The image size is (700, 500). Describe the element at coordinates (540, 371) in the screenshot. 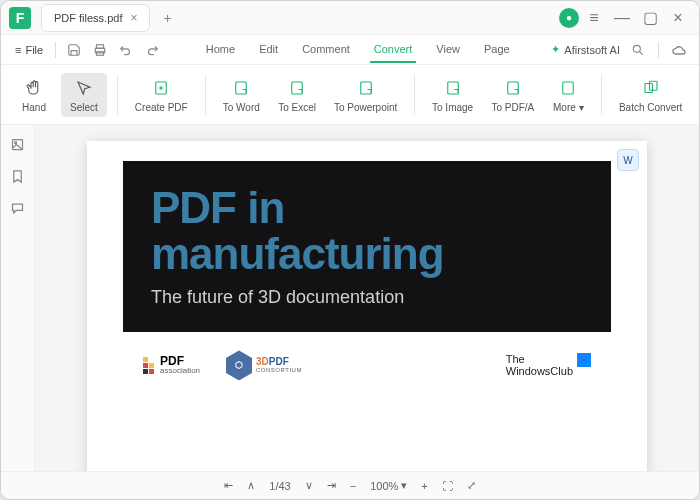

I see `twc-line2: WindowsClub` at that location.